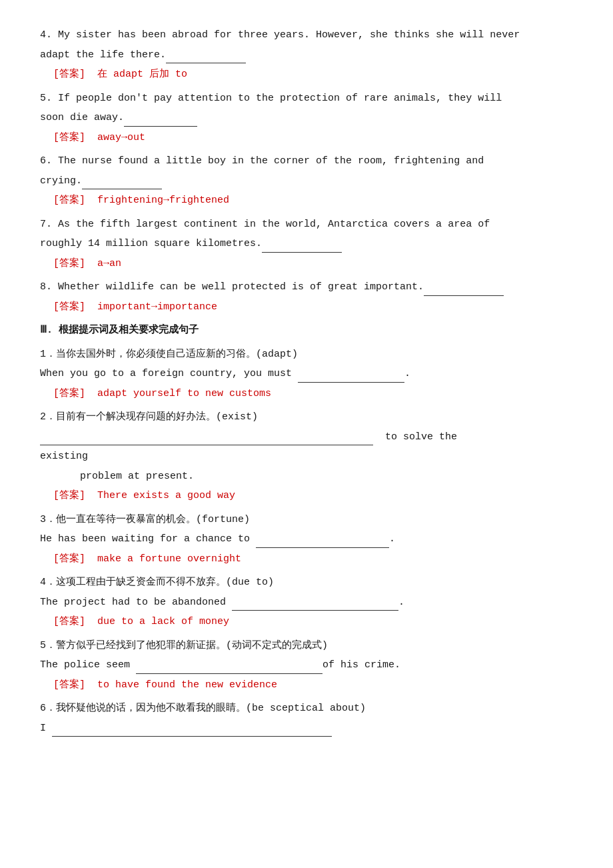  Describe the element at coordinates (306, 181) in the screenshot. I see `question-6: 6. The nurse found a little boy in the c…` at that location.